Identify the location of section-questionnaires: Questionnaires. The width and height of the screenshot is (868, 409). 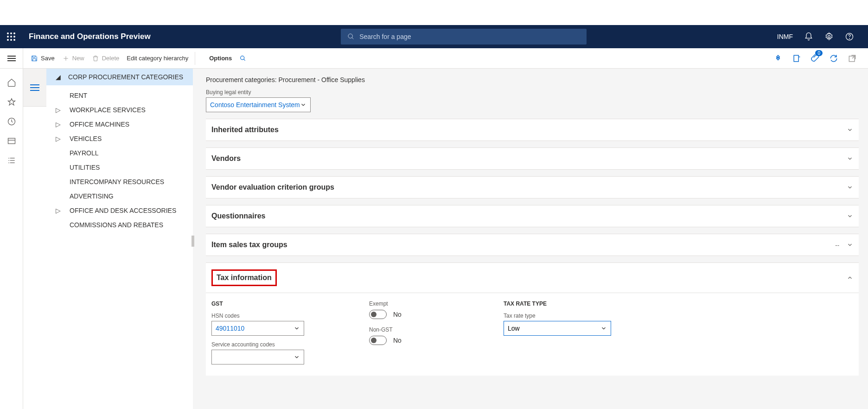
(532, 216).